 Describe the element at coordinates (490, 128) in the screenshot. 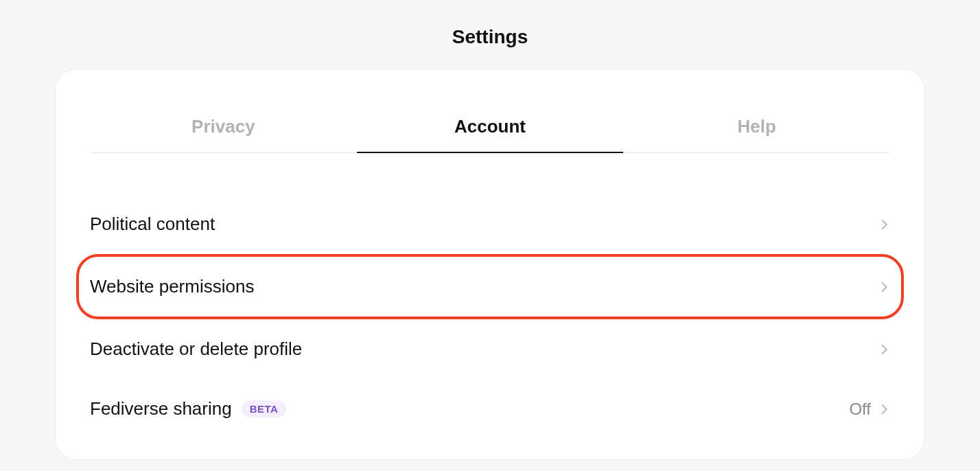

I see `tabs-bar: Privacy Account Help` at that location.